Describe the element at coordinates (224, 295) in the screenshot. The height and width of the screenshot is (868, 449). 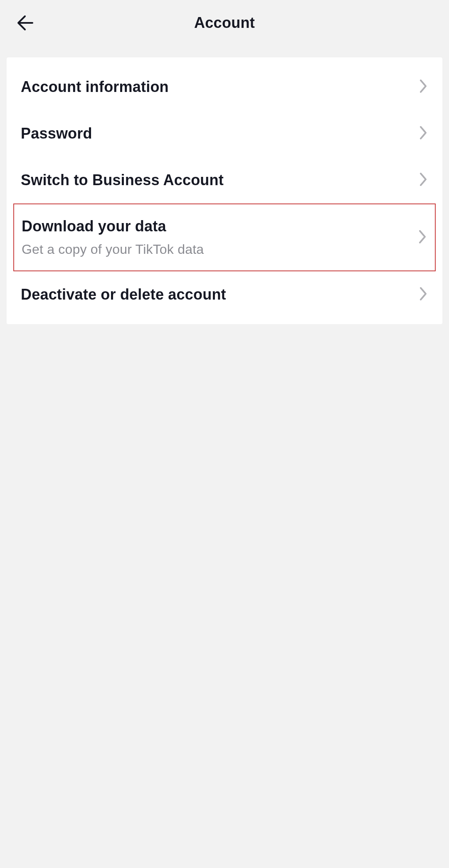
I see `list-item-deactivate-delete: Deactivate or delete account` at that location.